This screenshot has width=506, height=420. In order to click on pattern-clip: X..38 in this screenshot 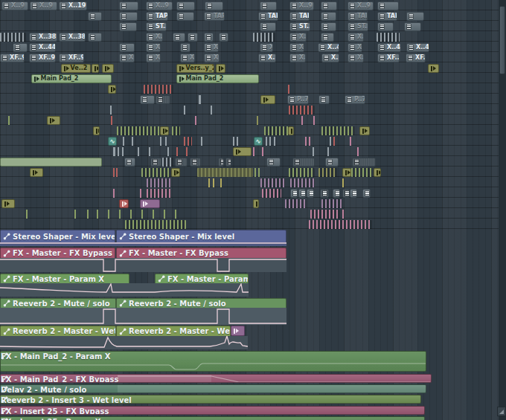, I will do `click(72, 37)`.